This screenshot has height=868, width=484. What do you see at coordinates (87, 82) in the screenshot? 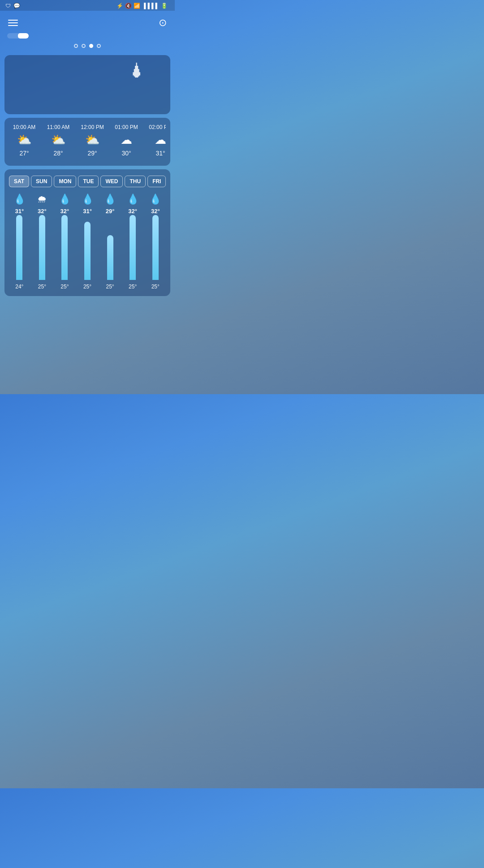
I see `temperature-section` at bounding box center [87, 82].